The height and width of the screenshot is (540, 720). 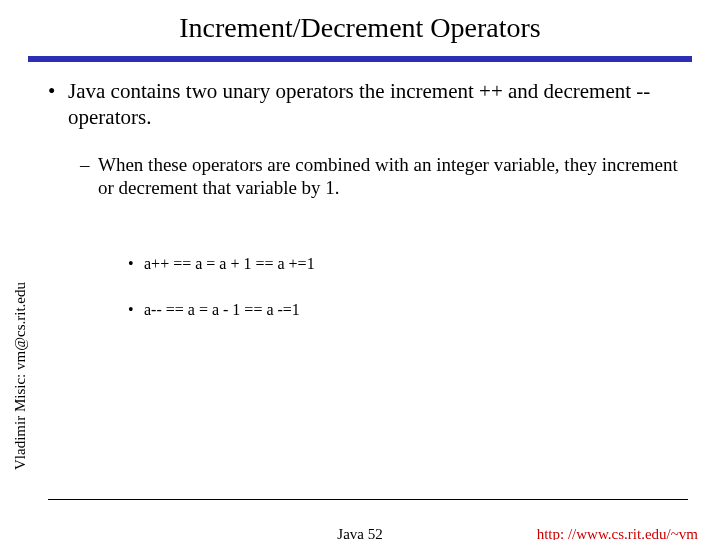 What do you see at coordinates (378, 104) in the screenshot?
I see `bullet-text: Java contains two unary operators the in…` at bounding box center [378, 104].